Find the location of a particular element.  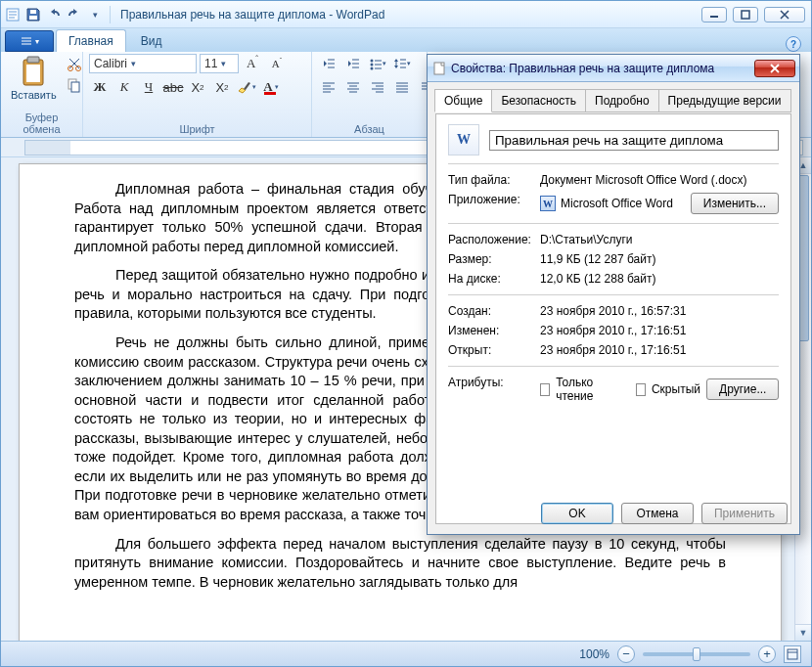

bullets-button: ▾ is located at coordinates (378, 64).